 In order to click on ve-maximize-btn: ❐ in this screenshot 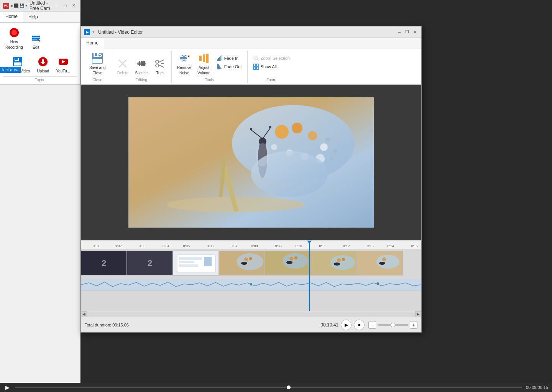, I will do `click(407, 32)`.